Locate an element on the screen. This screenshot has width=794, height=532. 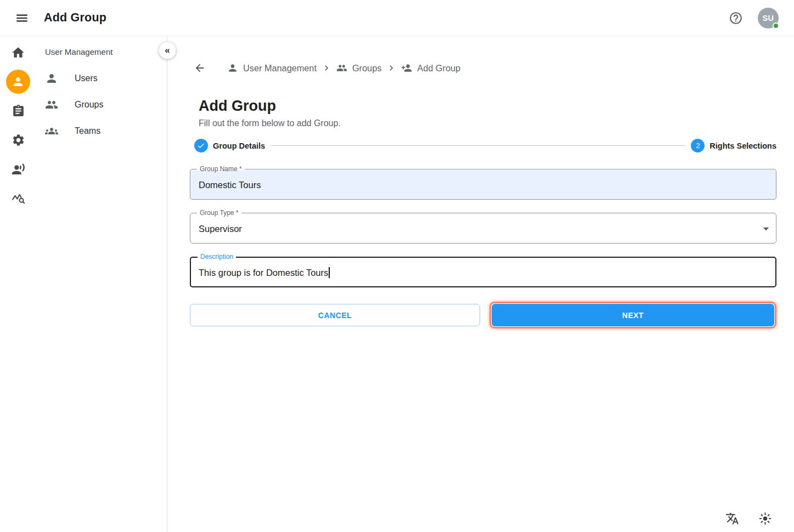
sidebar-item-users: Users is located at coordinates (102, 78).